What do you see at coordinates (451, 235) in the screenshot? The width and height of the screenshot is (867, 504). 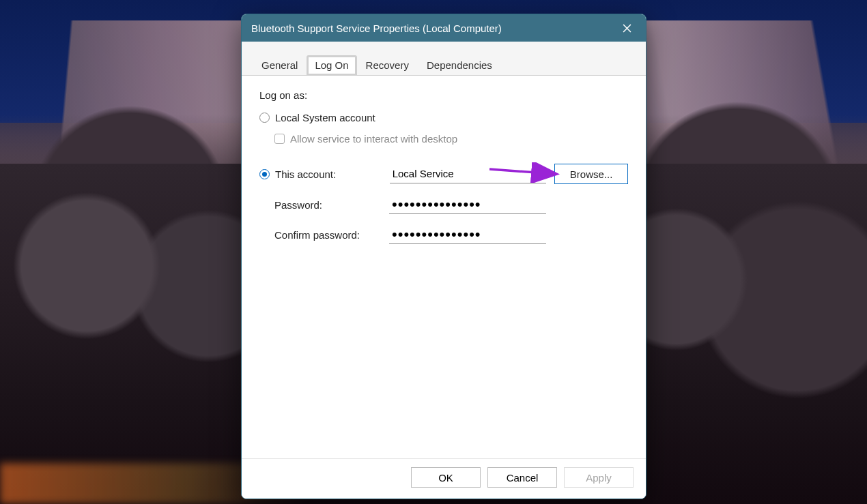 I see `confirm-password-row: Confirm password:` at bounding box center [451, 235].